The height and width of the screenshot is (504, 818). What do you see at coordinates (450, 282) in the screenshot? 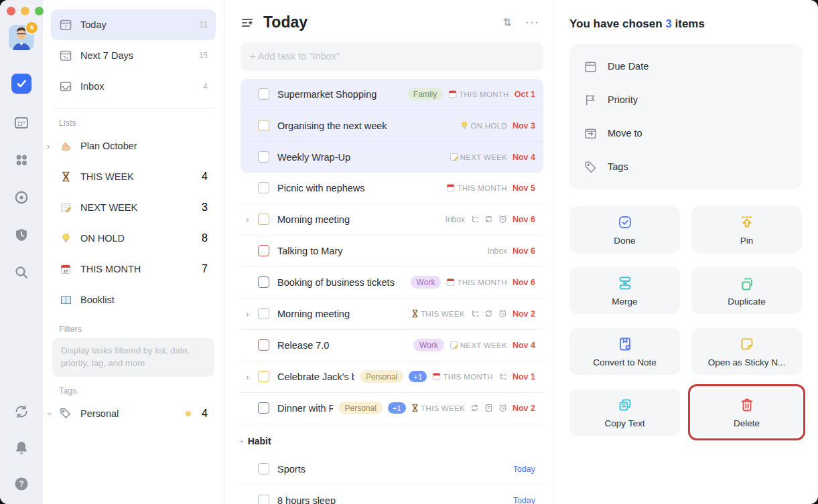
I see `calendar-17-icon` at bounding box center [450, 282].